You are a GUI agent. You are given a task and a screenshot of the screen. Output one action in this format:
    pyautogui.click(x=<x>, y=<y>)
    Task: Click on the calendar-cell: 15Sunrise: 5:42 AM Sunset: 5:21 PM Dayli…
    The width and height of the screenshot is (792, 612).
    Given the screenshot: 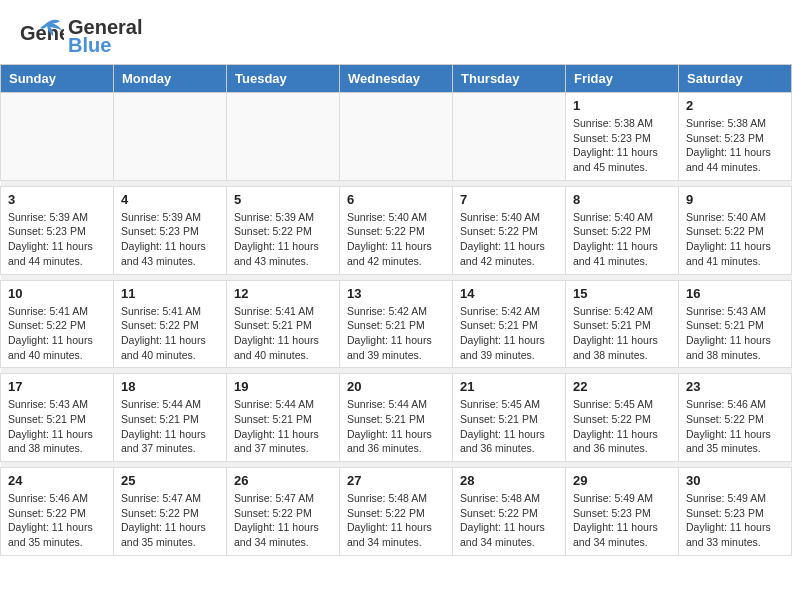 What is the action you would take?
    pyautogui.click(x=622, y=324)
    